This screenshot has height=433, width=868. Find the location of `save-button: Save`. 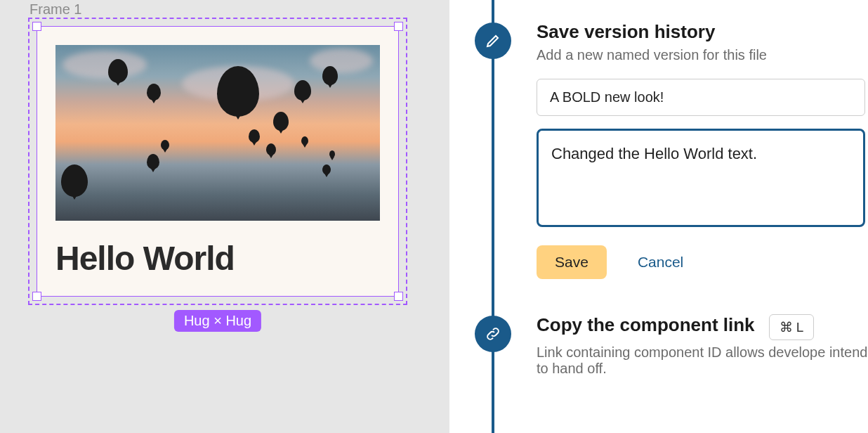

save-button: Save is located at coordinates (572, 262).